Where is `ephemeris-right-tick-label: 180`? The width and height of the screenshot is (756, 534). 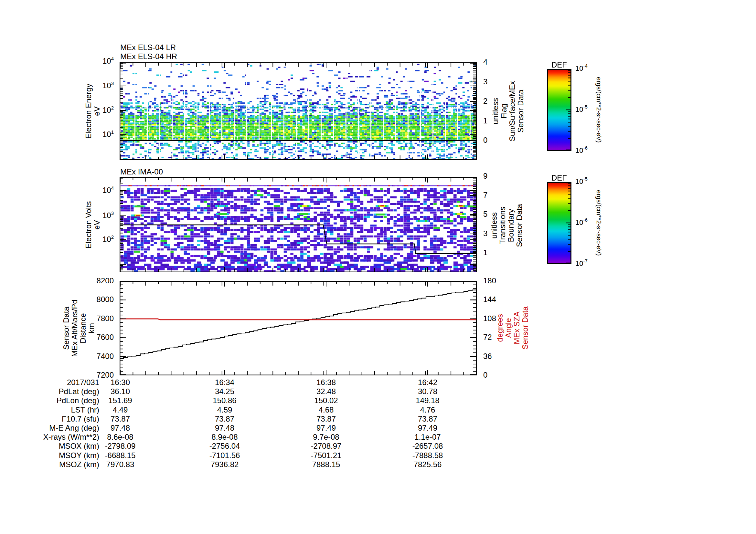
ephemeris-right-tick-label: 180 is located at coordinates (496, 281).